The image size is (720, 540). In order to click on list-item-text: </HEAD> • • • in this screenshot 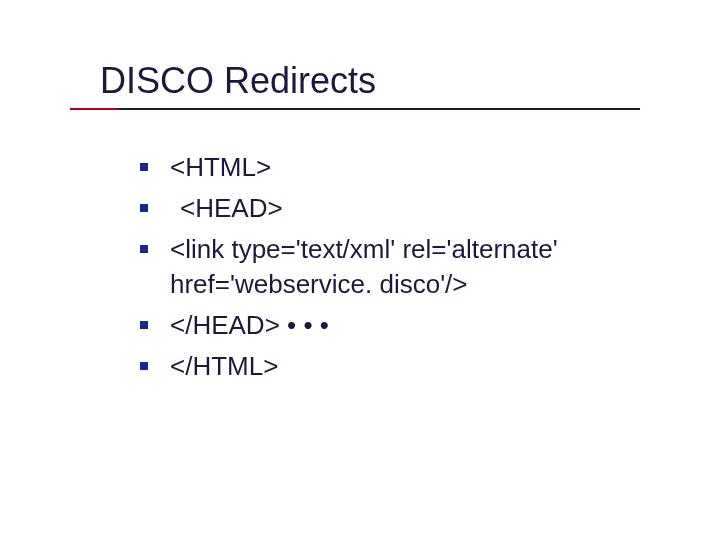, I will do `click(250, 326)`.